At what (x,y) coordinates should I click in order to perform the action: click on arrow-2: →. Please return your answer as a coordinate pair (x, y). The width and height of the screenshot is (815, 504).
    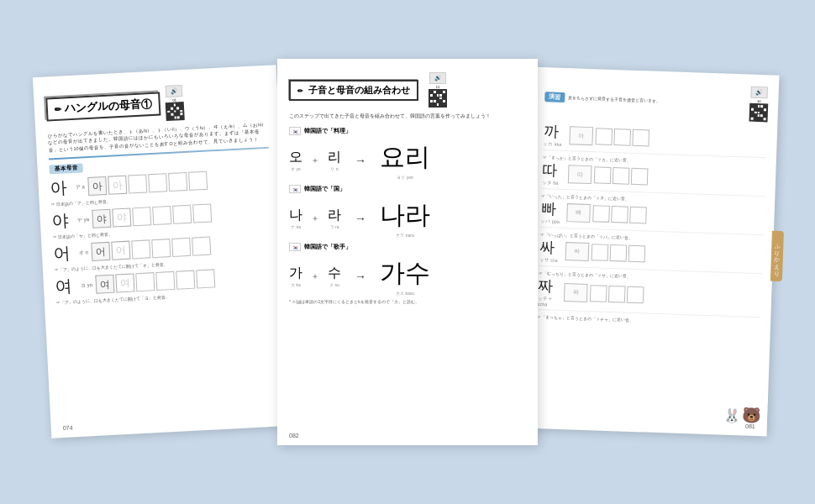
    Looking at the image, I should click on (360, 276).